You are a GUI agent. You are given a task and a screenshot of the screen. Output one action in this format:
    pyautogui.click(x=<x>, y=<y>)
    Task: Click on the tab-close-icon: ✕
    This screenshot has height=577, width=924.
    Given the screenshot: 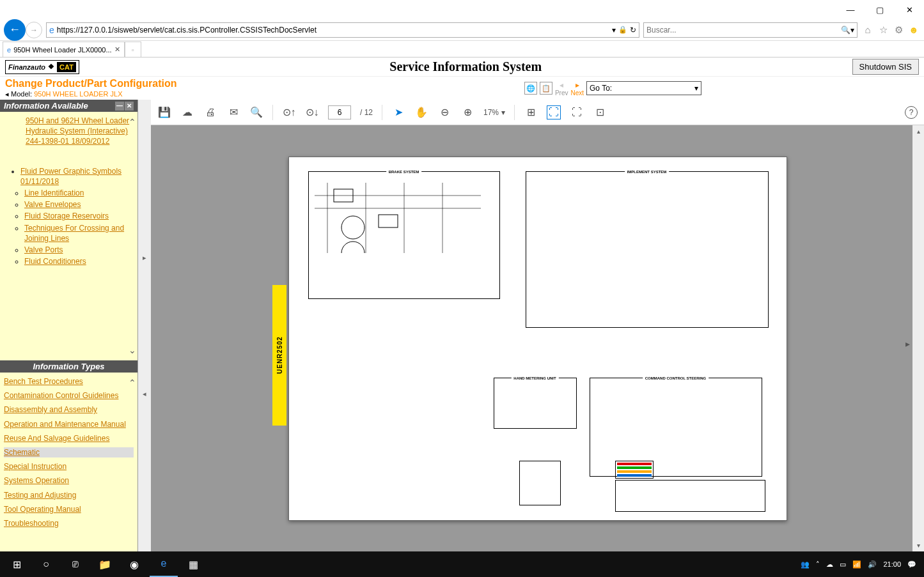 What is the action you would take?
    pyautogui.click(x=118, y=50)
    